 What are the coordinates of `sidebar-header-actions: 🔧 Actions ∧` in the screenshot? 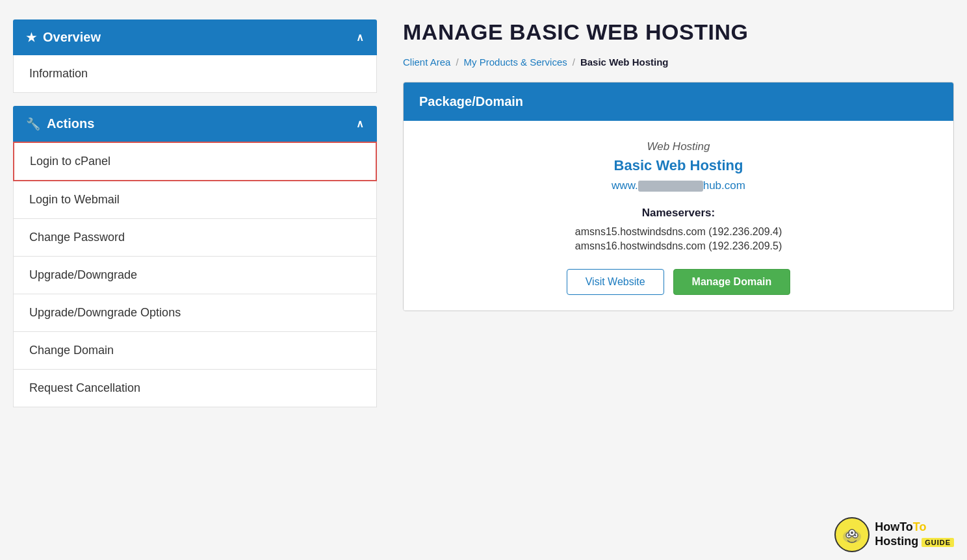 It's located at (195, 123).